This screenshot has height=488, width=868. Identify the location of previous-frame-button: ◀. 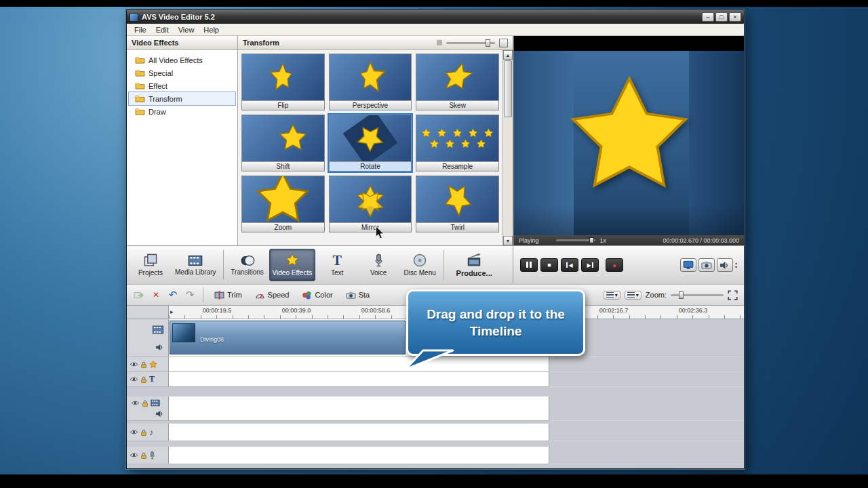
(570, 265).